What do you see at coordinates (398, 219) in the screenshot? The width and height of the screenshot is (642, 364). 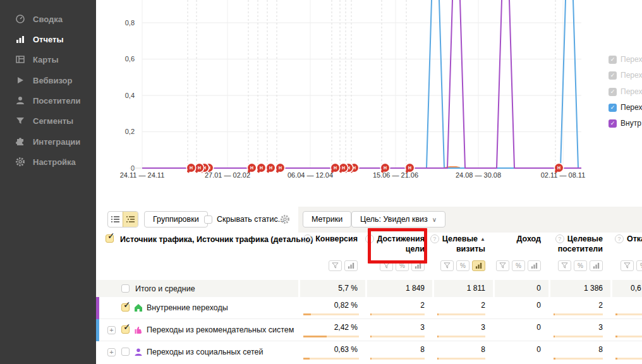 I see `goal-select-button: Цель: Увидел квиз ∨` at bounding box center [398, 219].